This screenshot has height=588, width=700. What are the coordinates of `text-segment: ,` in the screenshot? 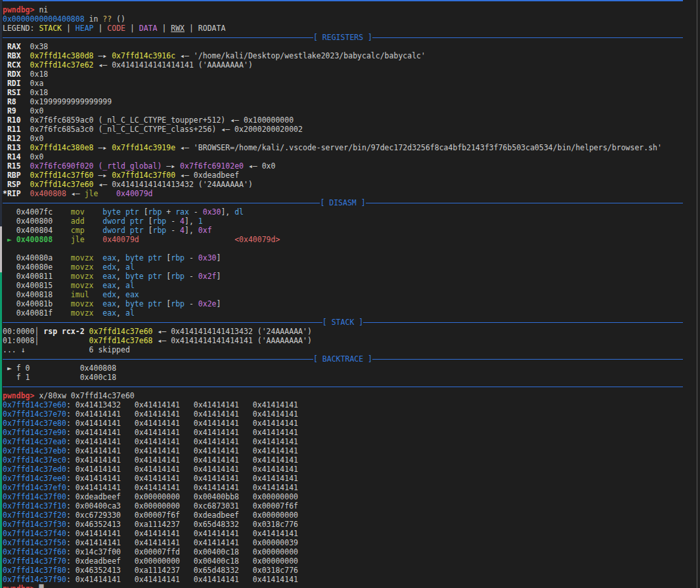 It's located at (121, 285).